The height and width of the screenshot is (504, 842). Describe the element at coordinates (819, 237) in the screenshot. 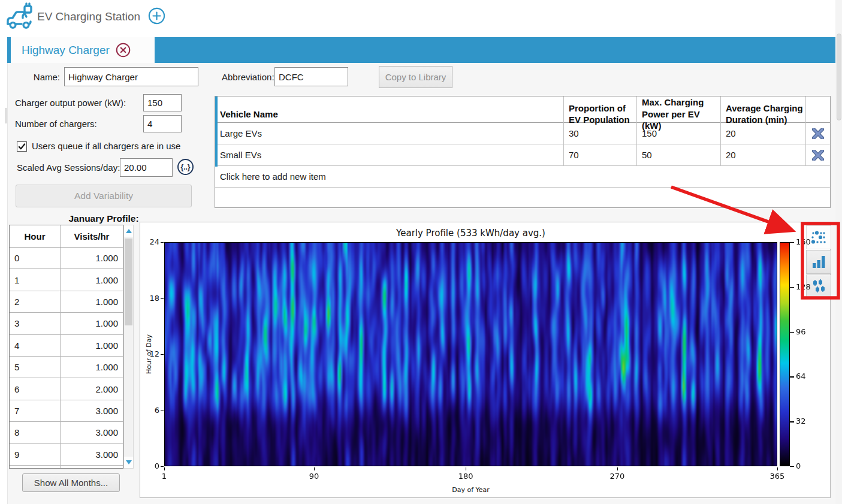

I see `scatter-plot-icon` at that location.